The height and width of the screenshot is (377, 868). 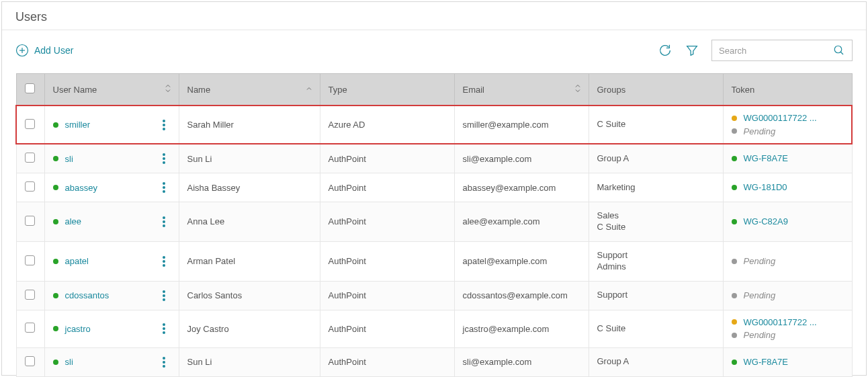 What do you see at coordinates (78, 329) in the screenshot?
I see `username-link: jcastro` at bounding box center [78, 329].